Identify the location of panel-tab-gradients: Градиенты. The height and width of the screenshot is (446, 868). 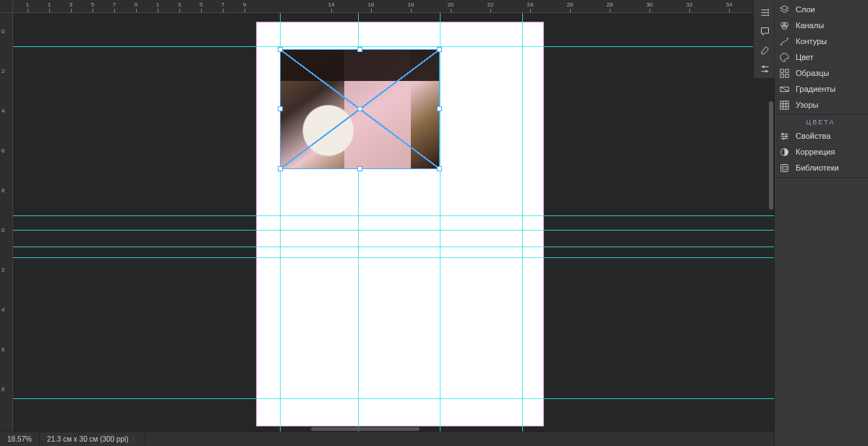
(822, 89).